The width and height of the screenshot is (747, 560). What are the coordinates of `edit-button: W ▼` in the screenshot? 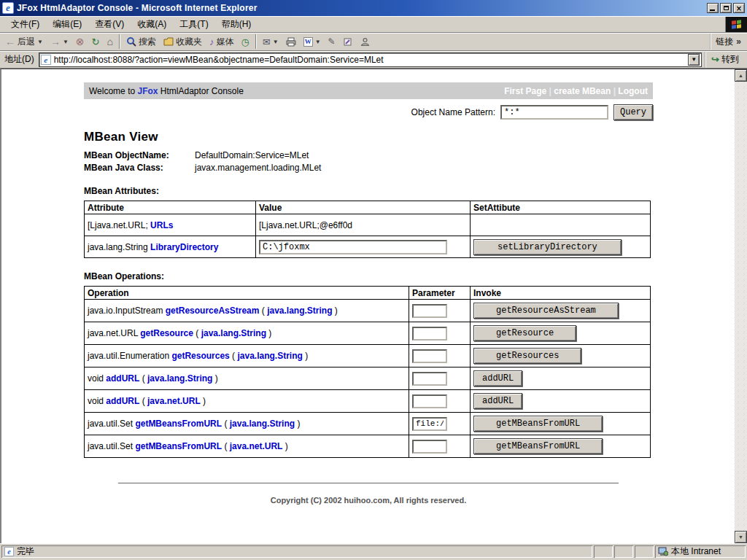 It's located at (312, 42).